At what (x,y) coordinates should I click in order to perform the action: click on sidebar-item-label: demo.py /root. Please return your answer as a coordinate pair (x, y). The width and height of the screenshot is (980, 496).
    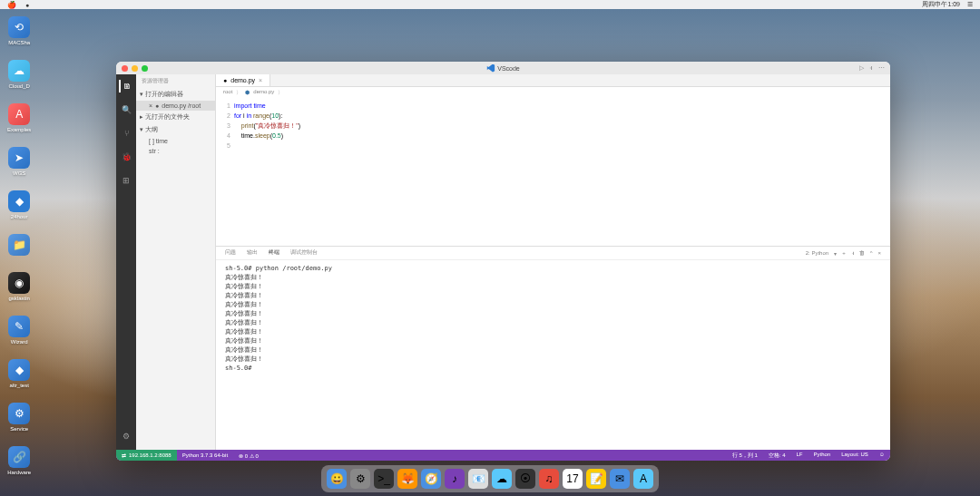
    Looking at the image, I should click on (181, 105).